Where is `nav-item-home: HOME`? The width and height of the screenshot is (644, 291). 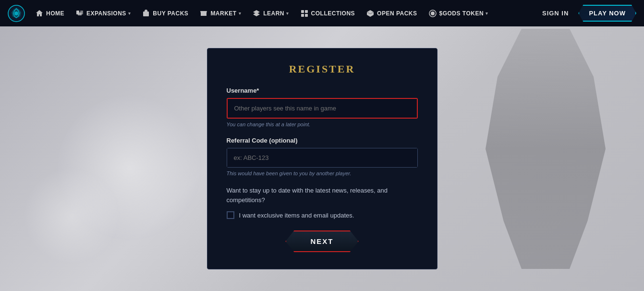
nav-item-home: HOME is located at coordinates (50, 13).